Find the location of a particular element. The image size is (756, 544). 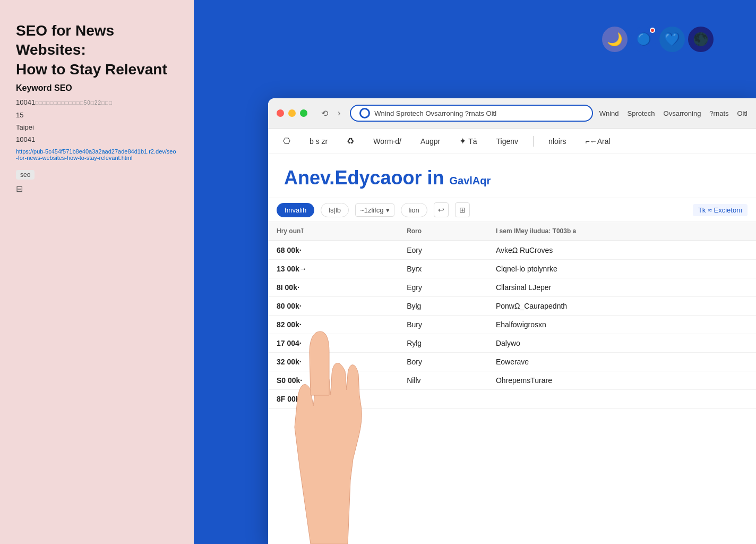

home-icon: ⎔ is located at coordinates (287, 141).